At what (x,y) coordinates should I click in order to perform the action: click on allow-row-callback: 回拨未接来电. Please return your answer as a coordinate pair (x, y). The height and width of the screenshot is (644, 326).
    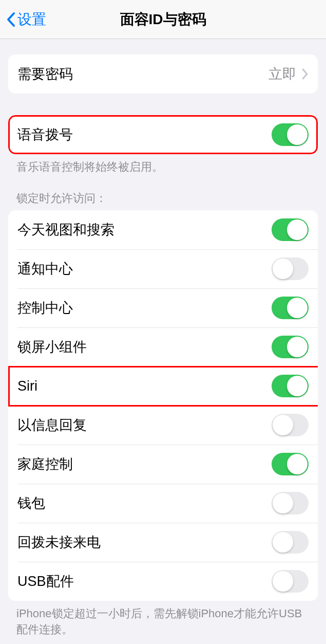
    Looking at the image, I should click on (167, 542).